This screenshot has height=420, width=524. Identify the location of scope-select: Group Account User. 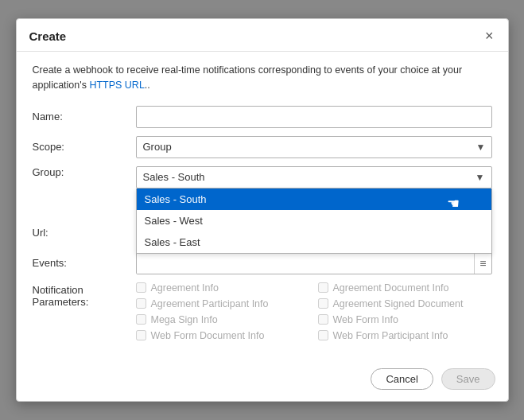
(314, 147).